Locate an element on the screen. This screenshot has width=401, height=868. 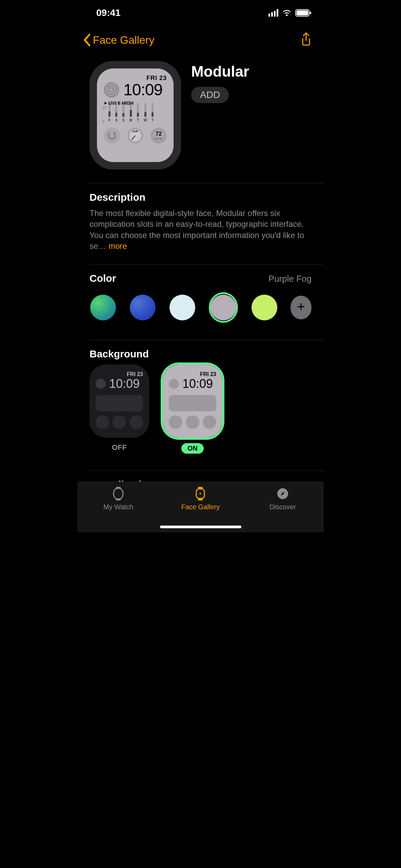
background-off-label: OFF is located at coordinates (119, 448).